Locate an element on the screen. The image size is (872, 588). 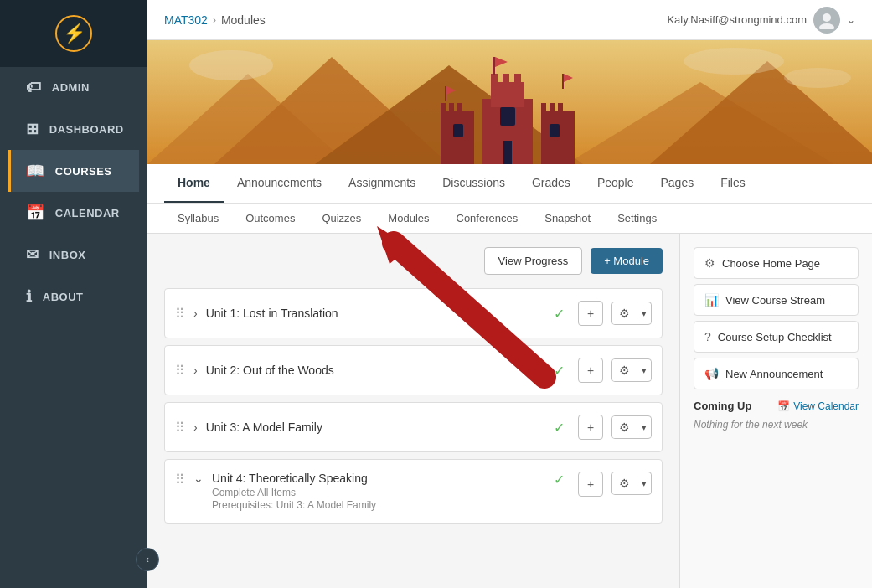
module-row: ⠿ › Unit 1: Lost in Translation ✓ + ⚙ ▾ is located at coordinates (414, 313).